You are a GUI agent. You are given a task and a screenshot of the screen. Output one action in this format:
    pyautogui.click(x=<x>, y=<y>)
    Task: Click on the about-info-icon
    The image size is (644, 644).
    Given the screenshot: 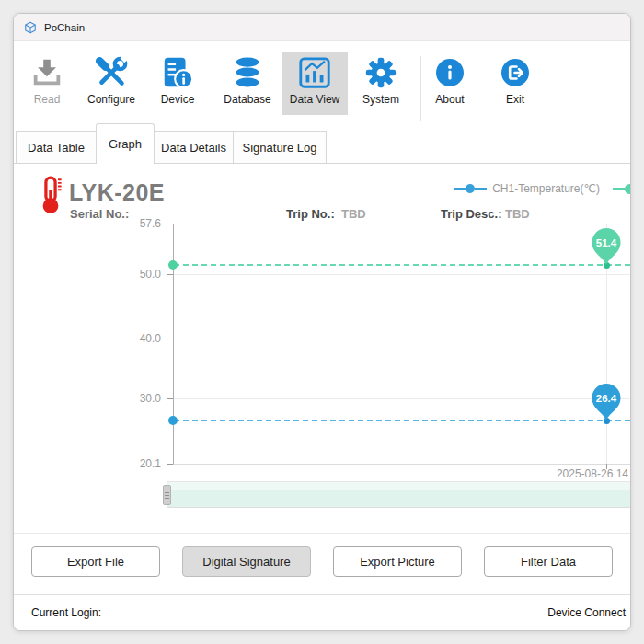 What is the action you would take?
    pyautogui.click(x=450, y=73)
    